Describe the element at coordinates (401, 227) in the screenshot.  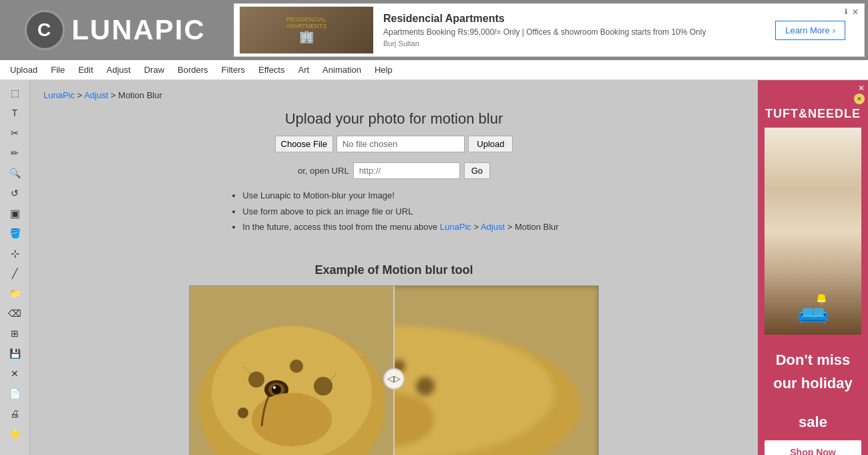
I see `instruction-3: In the future, access this tool from the…` at that location.